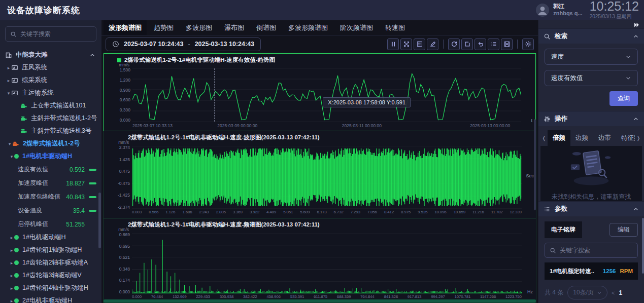  I want to click on measurement-row: 加速度峰值18.827, so click(51, 183).